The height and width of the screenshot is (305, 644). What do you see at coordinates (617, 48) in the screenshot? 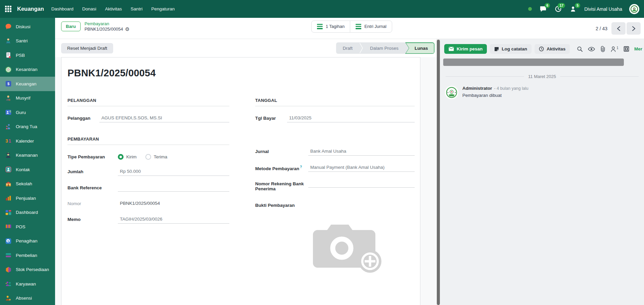
I see `followers-count: 1` at bounding box center [617, 48].